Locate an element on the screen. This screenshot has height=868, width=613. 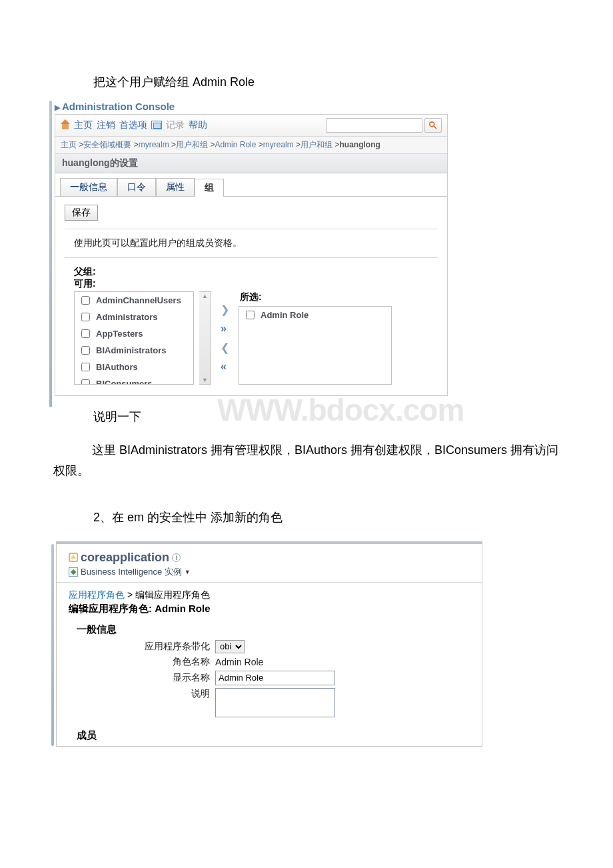
desc-textarea is located at coordinates (275, 703).